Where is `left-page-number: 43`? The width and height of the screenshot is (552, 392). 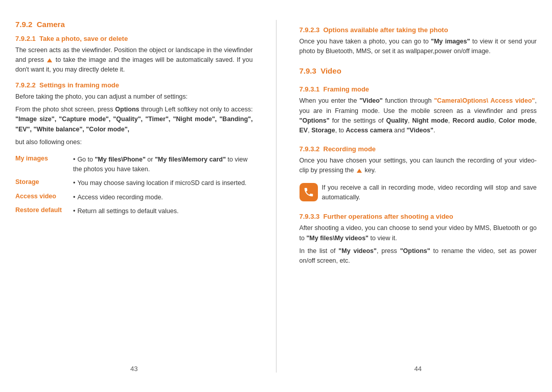 left-page-number: 43 is located at coordinates (134, 369).